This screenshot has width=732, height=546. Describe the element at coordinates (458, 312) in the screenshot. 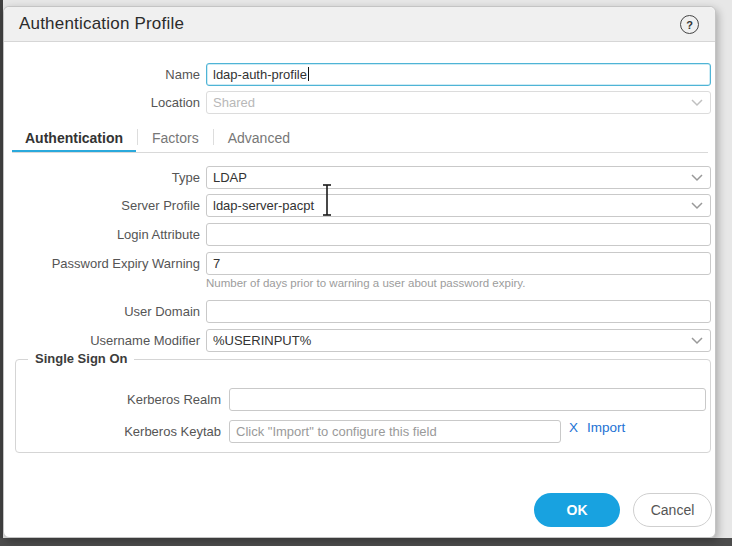

I see `user-domain-field` at that location.